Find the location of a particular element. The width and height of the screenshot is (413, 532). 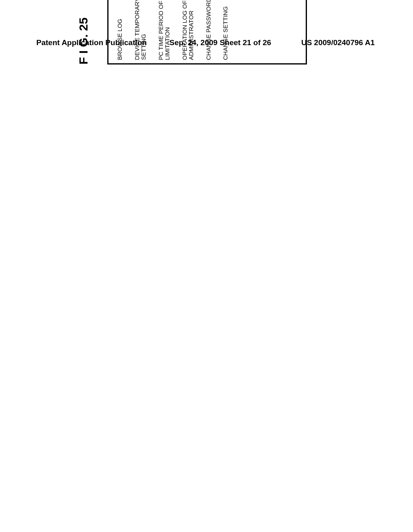

sidebar-item-label: PC TIME PERIOD OF USE LIMITATION is located at coordinates (165, 30).